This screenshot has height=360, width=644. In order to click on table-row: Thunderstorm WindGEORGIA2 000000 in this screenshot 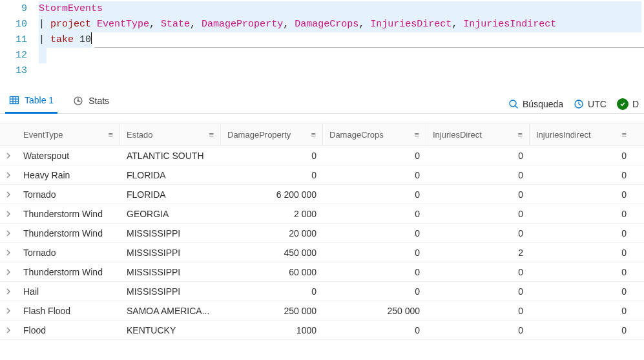, I will do `click(322, 214)`.